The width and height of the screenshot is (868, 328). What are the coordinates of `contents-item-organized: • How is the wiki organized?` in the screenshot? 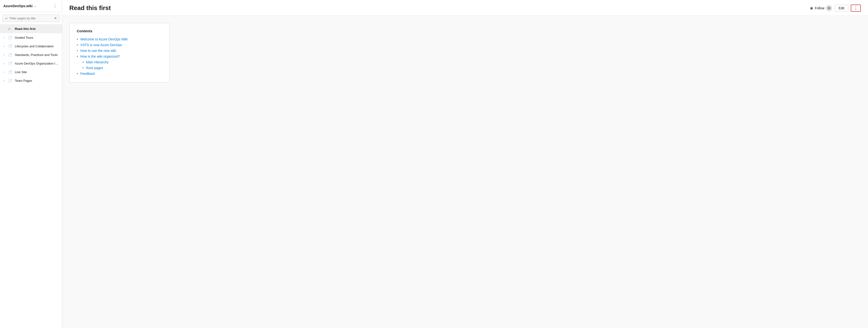 It's located at (120, 57).